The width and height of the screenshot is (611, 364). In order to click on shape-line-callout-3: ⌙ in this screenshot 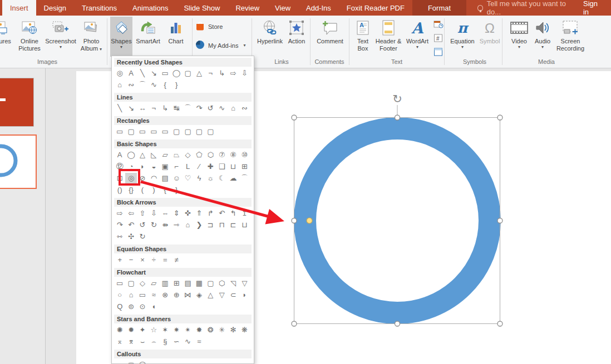, I will do `click(188, 362)`.